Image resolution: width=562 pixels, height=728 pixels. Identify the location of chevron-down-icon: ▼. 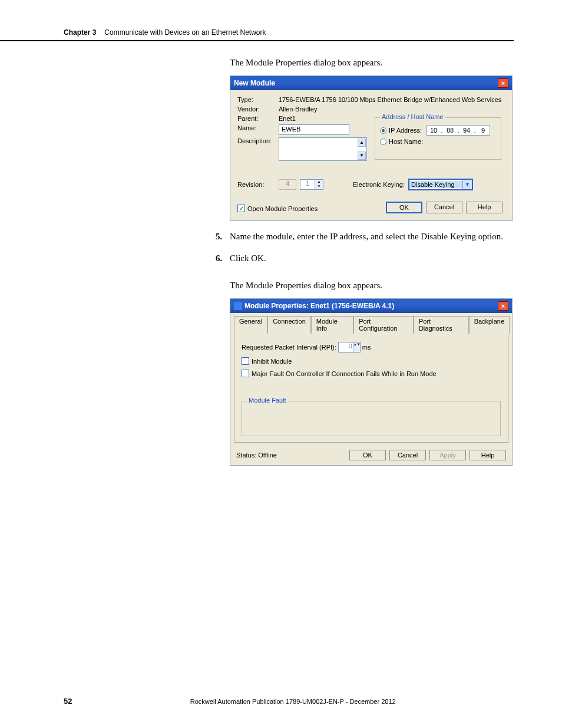
(467, 185).